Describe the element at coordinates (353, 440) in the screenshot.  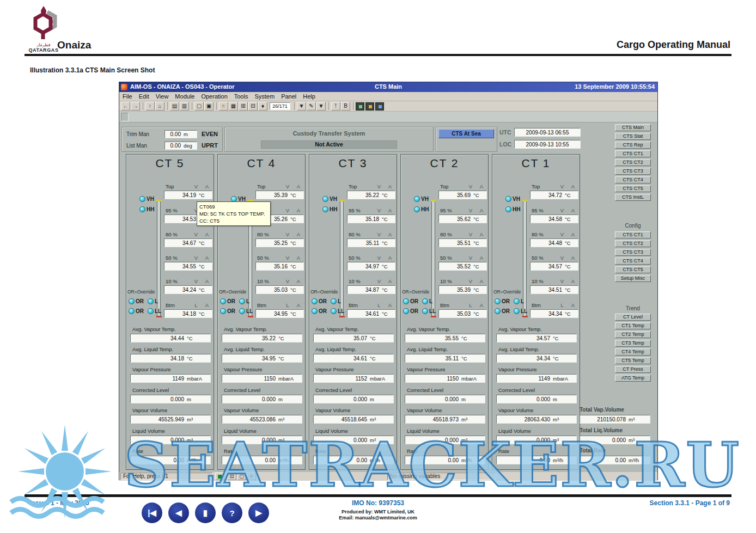
I see `stat-value: 0.000m³` at that location.